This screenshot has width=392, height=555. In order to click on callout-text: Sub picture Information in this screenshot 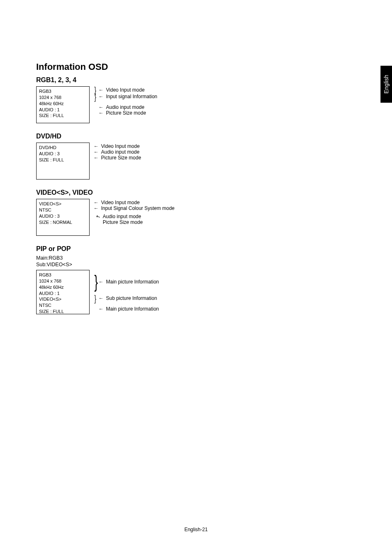, I will do `click(131, 298)`.